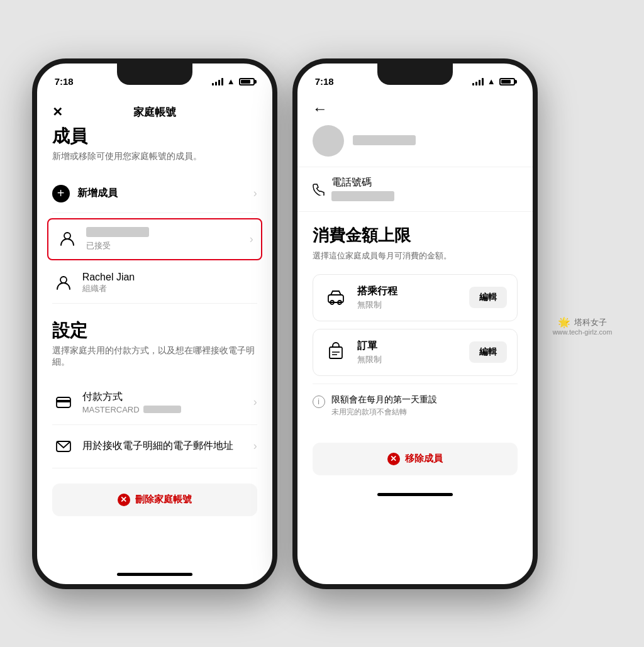 This screenshot has width=644, height=647. What do you see at coordinates (255, 402) in the screenshot?
I see `payment-arrow: ›` at bounding box center [255, 402].